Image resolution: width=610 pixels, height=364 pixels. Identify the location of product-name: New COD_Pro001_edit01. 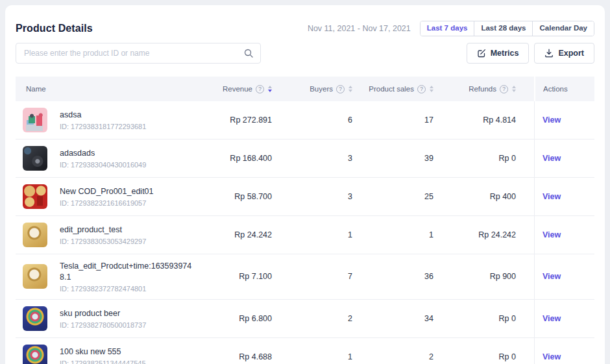
(106, 192).